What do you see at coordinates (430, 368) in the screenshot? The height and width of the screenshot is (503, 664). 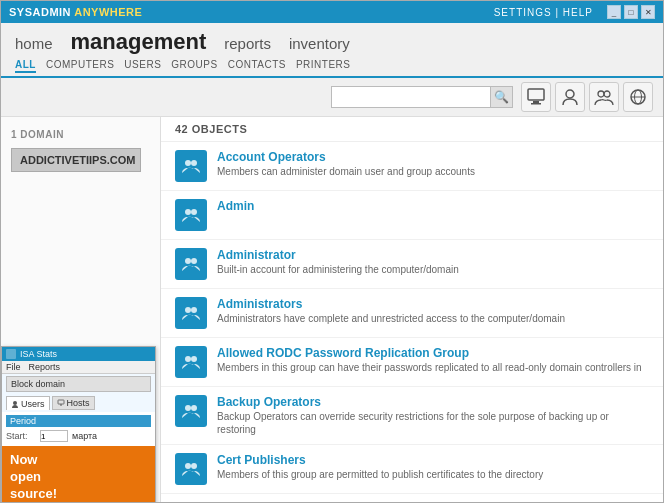 I see `object-desc: Members in this group can have their pas…` at bounding box center [430, 368].